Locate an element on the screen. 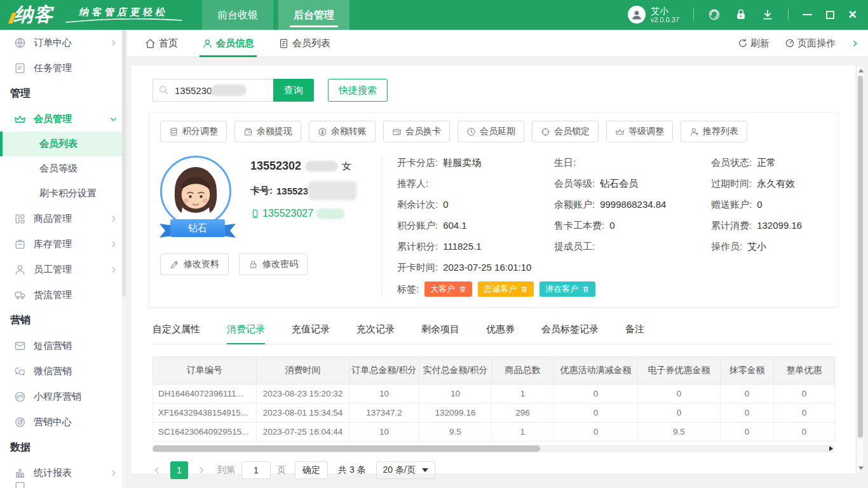 The image size is (868, 488). rtab-consume-records: 消费记录 is located at coordinates (246, 334).